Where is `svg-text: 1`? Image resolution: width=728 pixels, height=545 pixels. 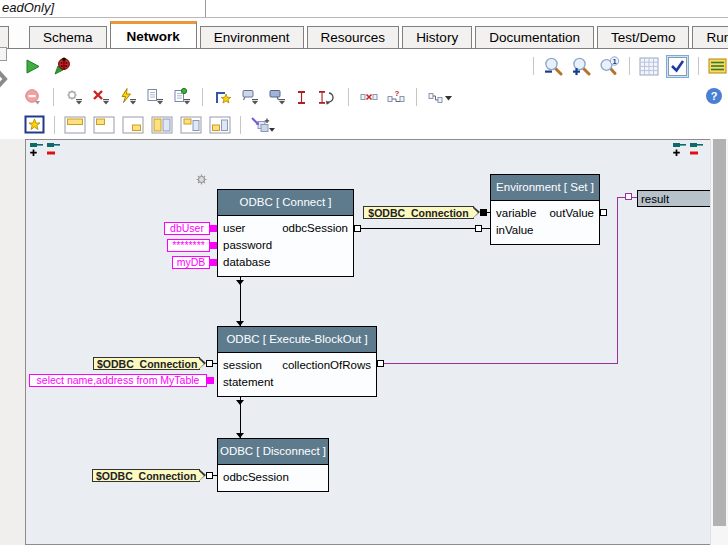 svg-text: 1 is located at coordinates (614, 62).